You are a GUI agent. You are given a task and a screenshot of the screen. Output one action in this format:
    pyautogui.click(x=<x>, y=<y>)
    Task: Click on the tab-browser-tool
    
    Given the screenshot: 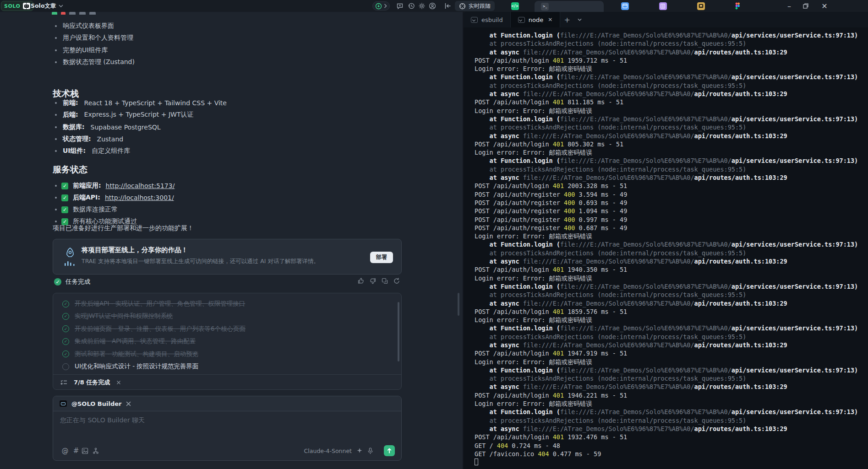 What is the action you would take?
    pyautogui.click(x=625, y=6)
    